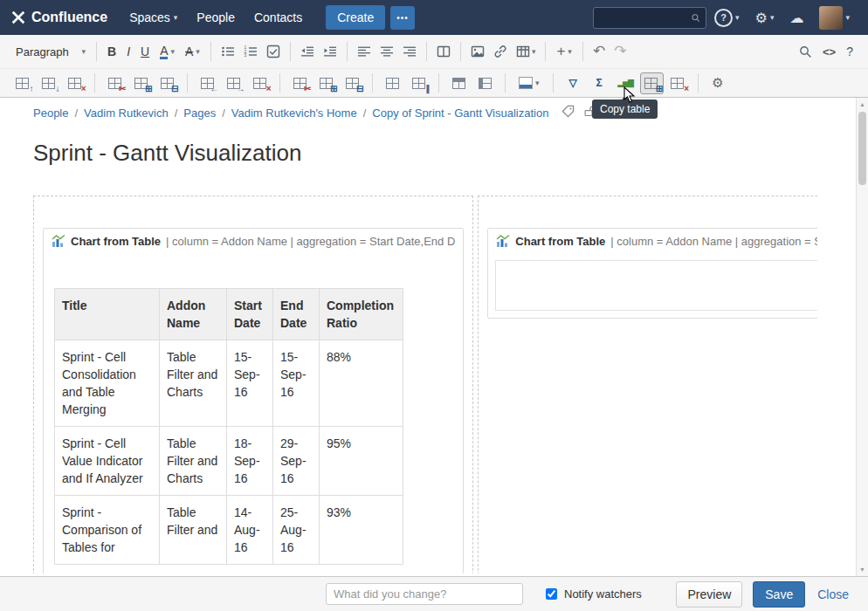  Describe the element at coordinates (460, 113) in the screenshot. I see `breadcrumb-link-current-page: Copy of Sprint - Gantt Visualization` at that location.